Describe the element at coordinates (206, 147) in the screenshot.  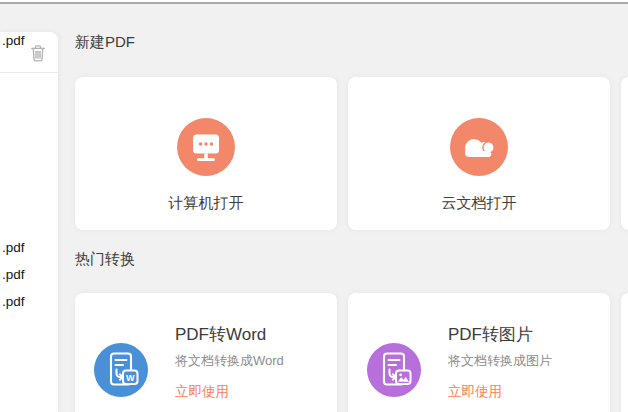
I see `computer-icon` at that location.